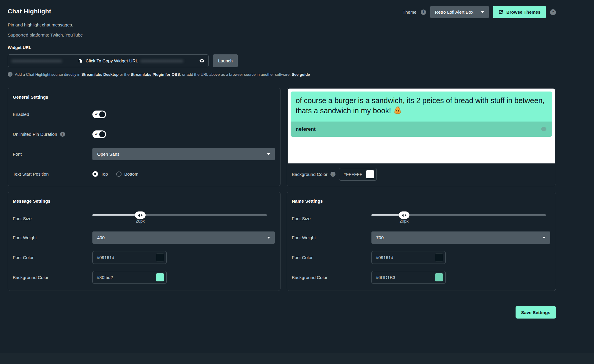 This screenshot has width=594, height=364. Describe the element at coordinates (127, 174) in the screenshot. I see `radio-option-bottom: Bottom` at that location.